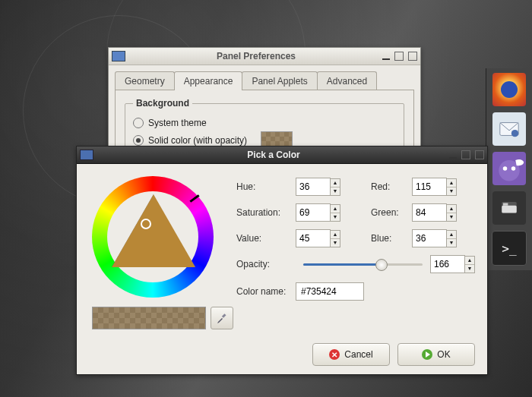  I want to click on background-legend: Background, so click(163, 103).